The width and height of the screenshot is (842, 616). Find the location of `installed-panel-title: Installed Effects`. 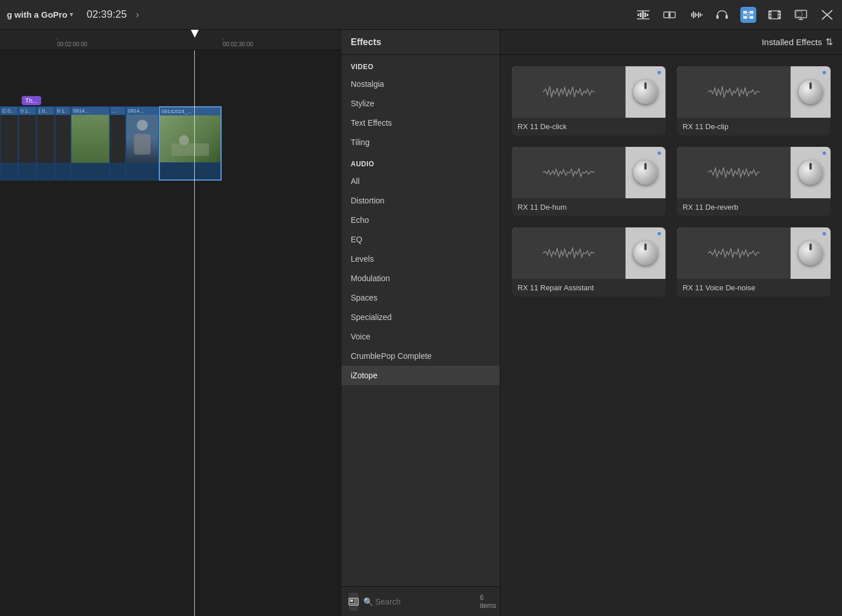

installed-panel-title: Installed Effects is located at coordinates (792, 42).